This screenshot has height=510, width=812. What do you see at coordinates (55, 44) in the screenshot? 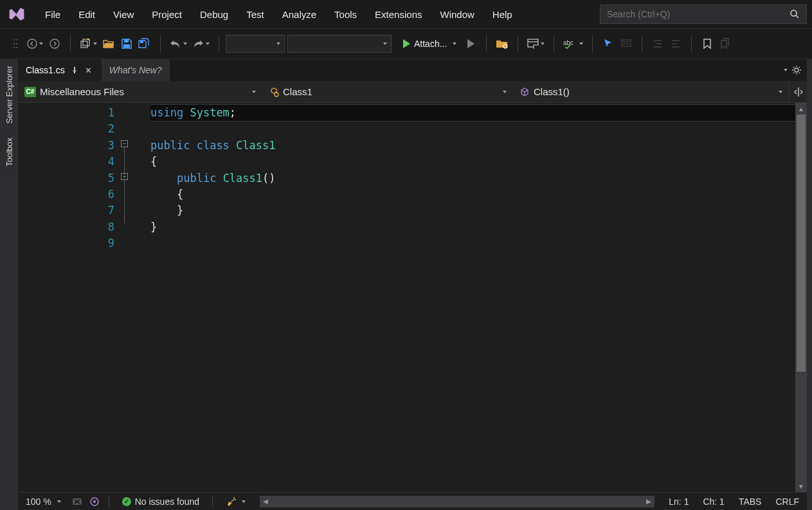
I see `nav-forward-button` at bounding box center [55, 44].